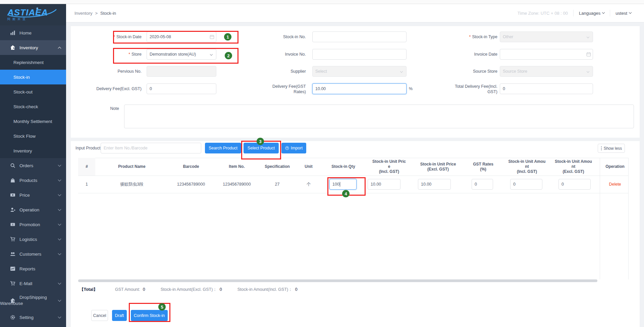 The width and height of the screenshot is (644, 327). What do you see at coordinates (474, 37) in the screenshot?
I see `stock-in-type-label: *Stock-in Type` at bounding box center [474, 37].